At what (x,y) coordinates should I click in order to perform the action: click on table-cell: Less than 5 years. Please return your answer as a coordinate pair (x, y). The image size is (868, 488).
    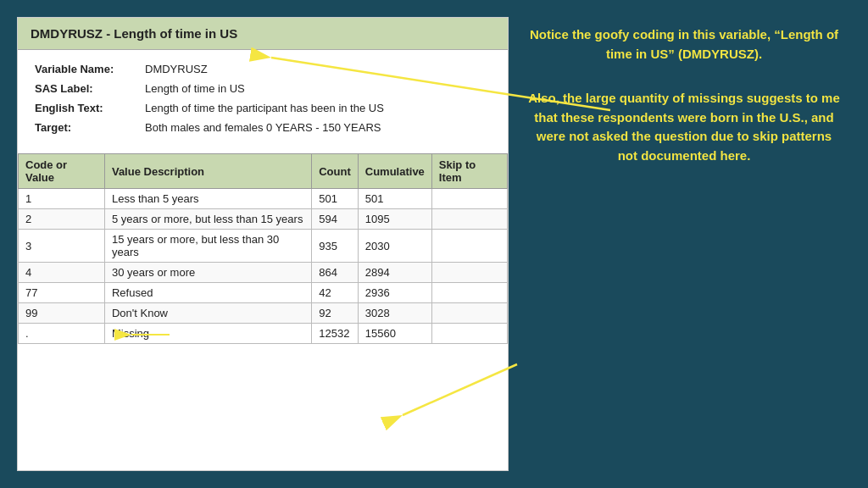
    Looking at the image, I should click on (208, 199).